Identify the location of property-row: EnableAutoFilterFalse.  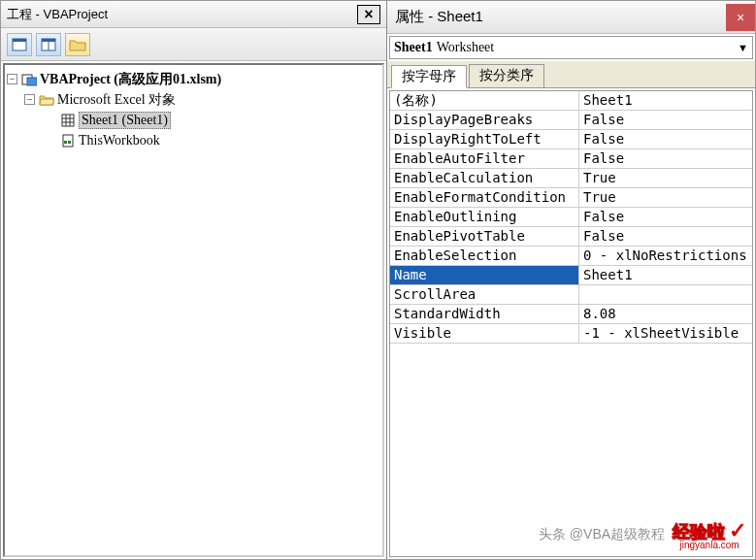
(571, 159).